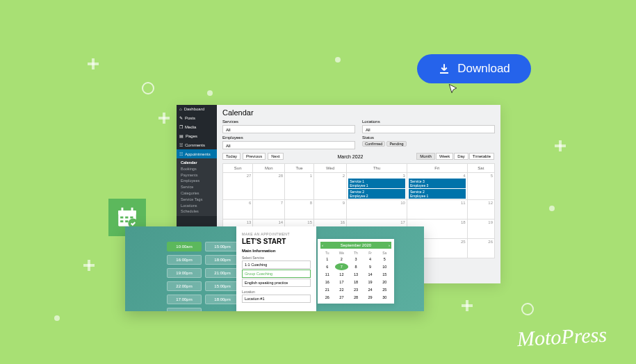  What do you see at coordinates (384, 282) in the screenshot?
I see `mini-cal-day: 20` at bounding box center [384, 282].